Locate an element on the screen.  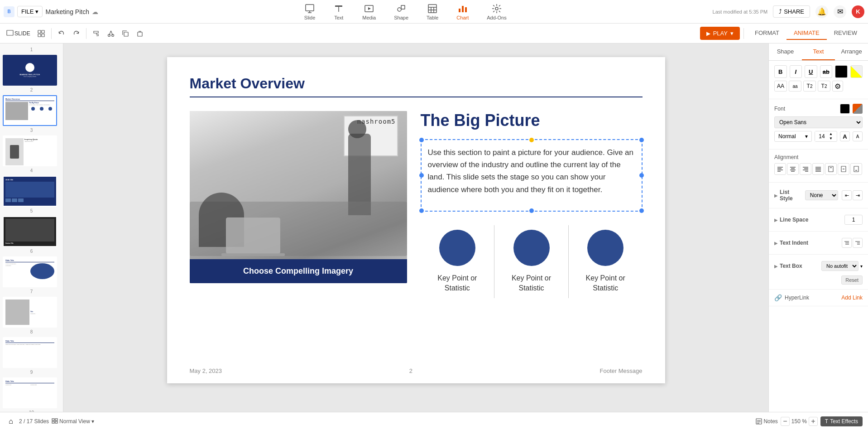
toolbar-slide: Slide is located at coordinates (310, 12).